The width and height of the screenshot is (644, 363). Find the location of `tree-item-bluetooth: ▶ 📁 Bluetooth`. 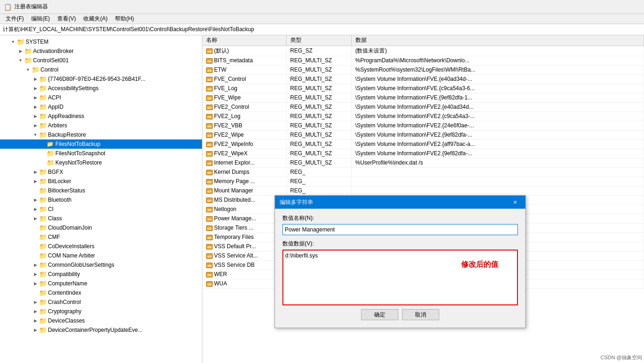

tree-item-bluetooth: ▶ 📁 Bluetooth is located at coordinates (101, 200).